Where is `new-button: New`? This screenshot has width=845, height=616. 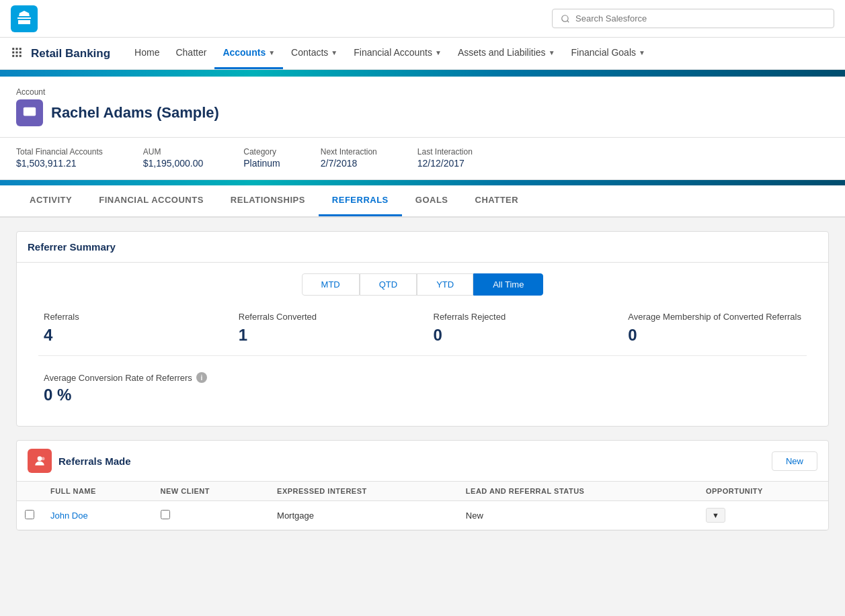 new-button: New is located at coordinates (795, 461).